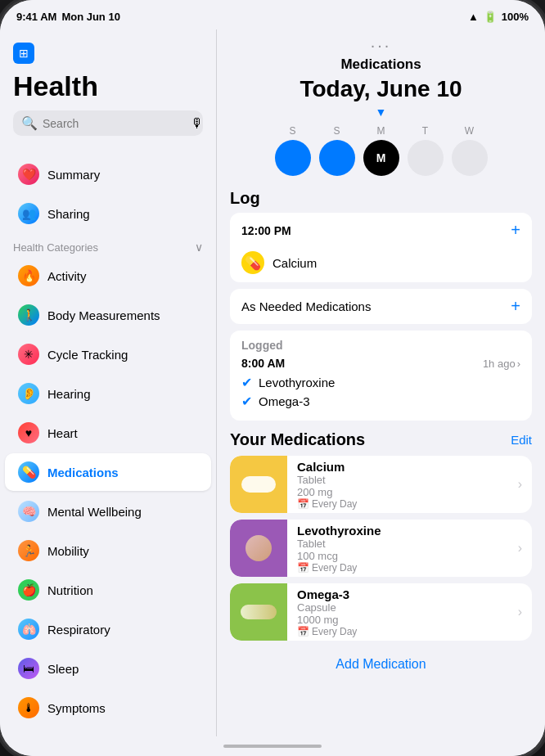 Image resolution: width=545 pixels, height=756 pixels. Describe the element at coordinates (403, 556) in the screenshot. I see `levo-dose: 100 mcg` at that location.